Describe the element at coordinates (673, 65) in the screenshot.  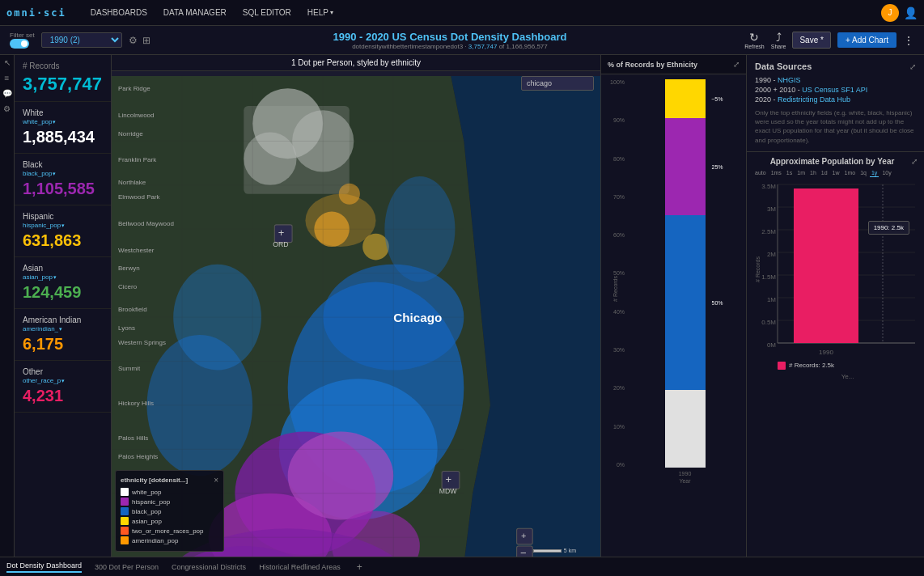
I see `ethnicity-panel-header: % of Records by Ethnicity ⤢` at that location.